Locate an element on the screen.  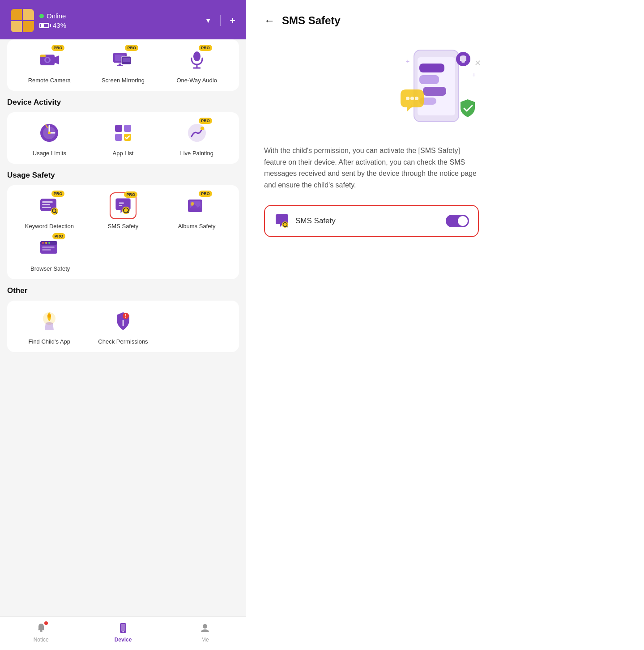
sms-safety-icon-wrap: PRO is located at coordinates (123, 206).